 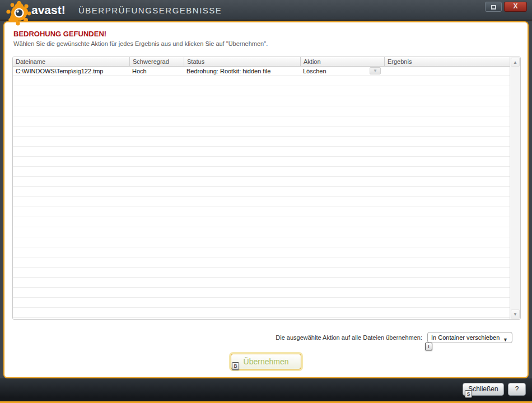 What do you see at coordinates (515, 188) in the screenshot?
I see `vertical-scrollbar` at bounding box center [515, 188].